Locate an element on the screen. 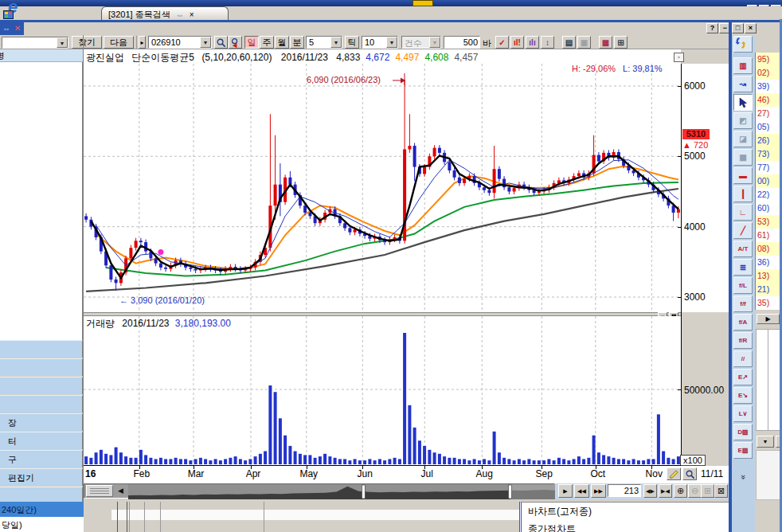  right-list-item: 05) is located at coordinates (769, 127).